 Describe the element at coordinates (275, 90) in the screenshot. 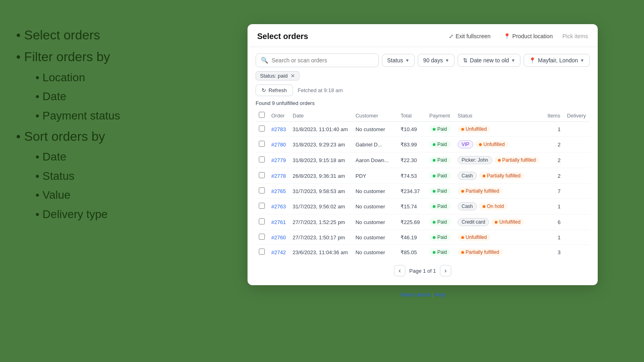

I see `refresh-button: ↻ Refresh` at that location.